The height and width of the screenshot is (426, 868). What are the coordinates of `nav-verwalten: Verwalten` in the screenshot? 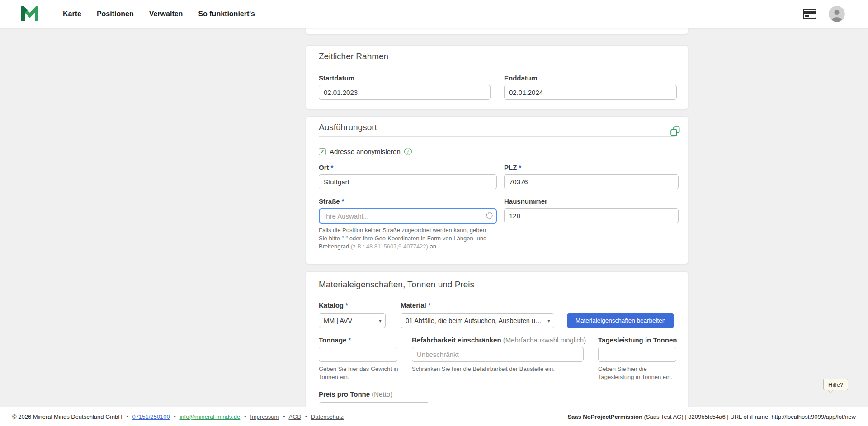 It's located at (166, 14).